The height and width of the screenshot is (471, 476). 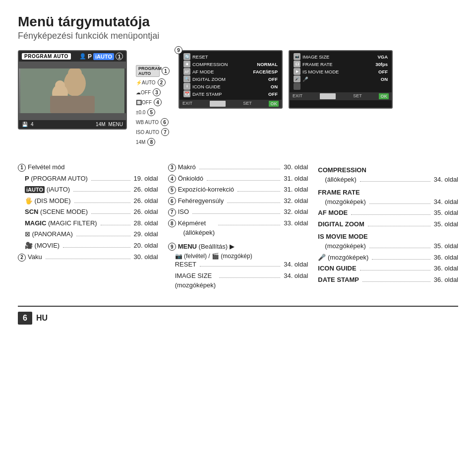 I want to click on page-magic: 28. oldal, so click(x=146, y=223).